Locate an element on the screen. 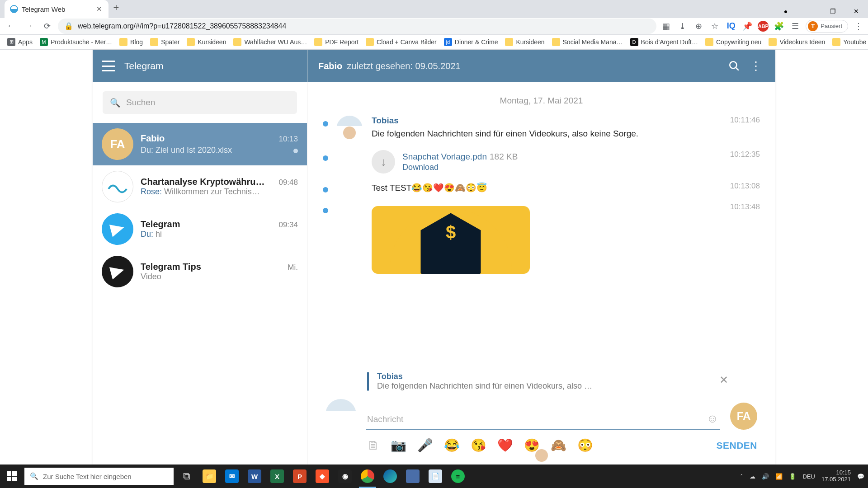 The image size is (868, 488). recipient-avatar: FA is located at coordinates (744, 416).